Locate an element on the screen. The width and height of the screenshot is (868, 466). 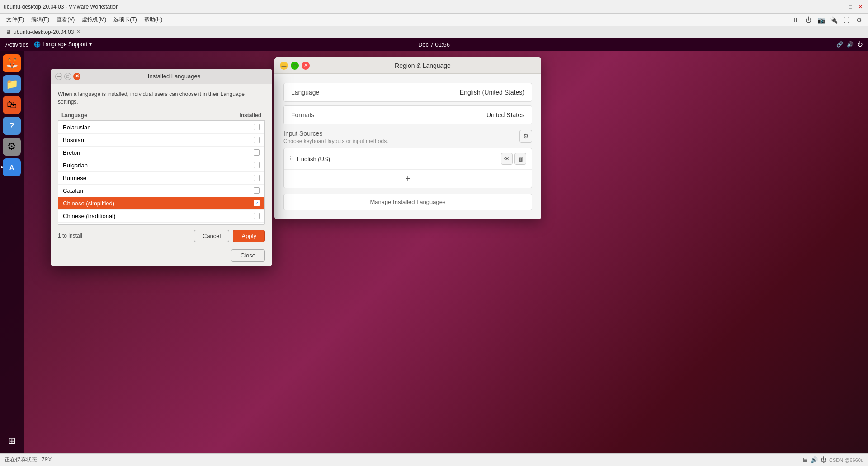
firefox-emoji: 🦊 is located at coordinates (12, 63).